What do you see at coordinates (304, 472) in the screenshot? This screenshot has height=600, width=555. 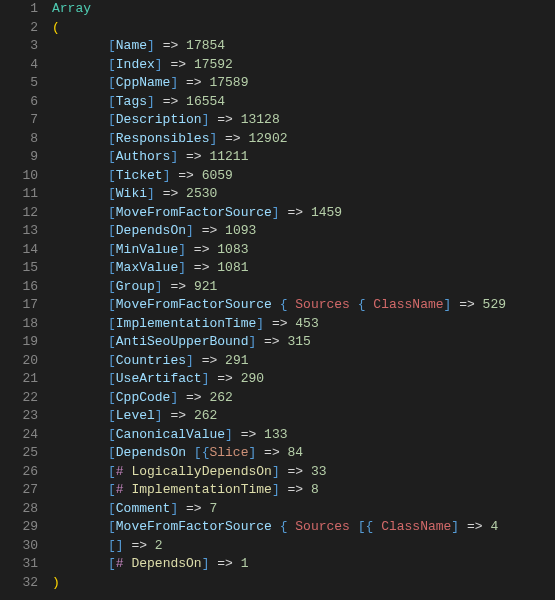 I see `code-line: [# LogicallyDependsOn] => 33` at bounding box center [304, 472].